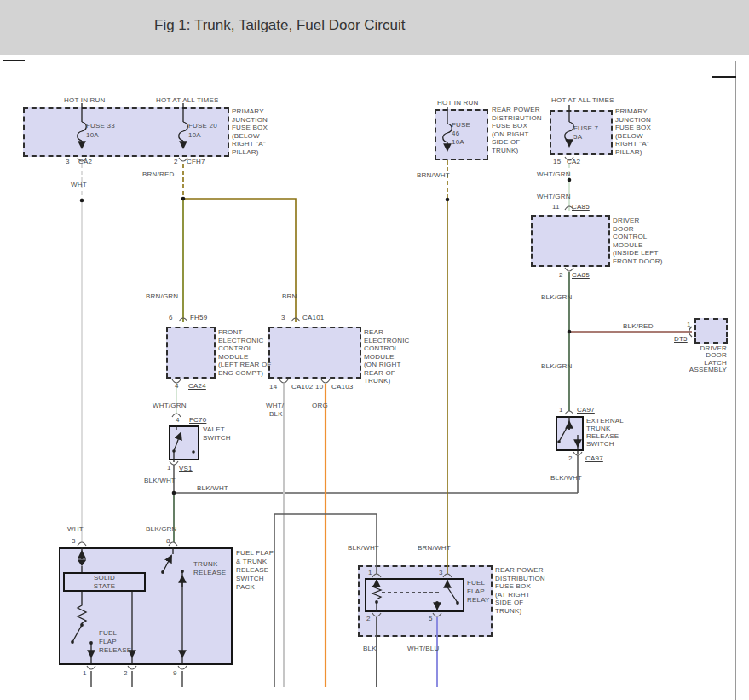 This screenshot has width=749, height=700. I want to click on wire-brn, so click(239, 261).